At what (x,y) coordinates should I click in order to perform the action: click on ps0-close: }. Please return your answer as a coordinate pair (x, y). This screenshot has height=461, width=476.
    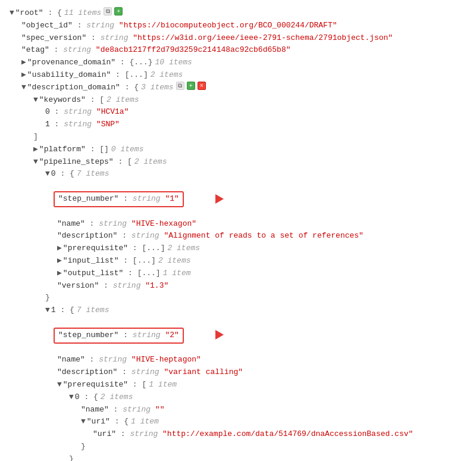
    Looking at the image, I should click on (238, 298).